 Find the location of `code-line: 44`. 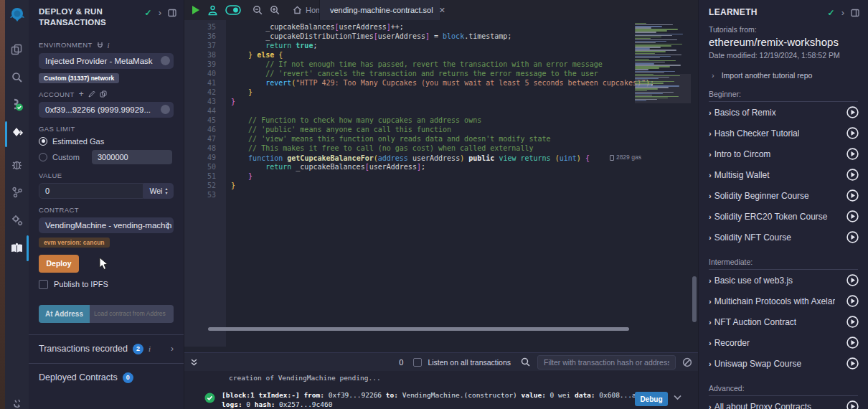

code-line: 44 is located at coordinates (441, 111).